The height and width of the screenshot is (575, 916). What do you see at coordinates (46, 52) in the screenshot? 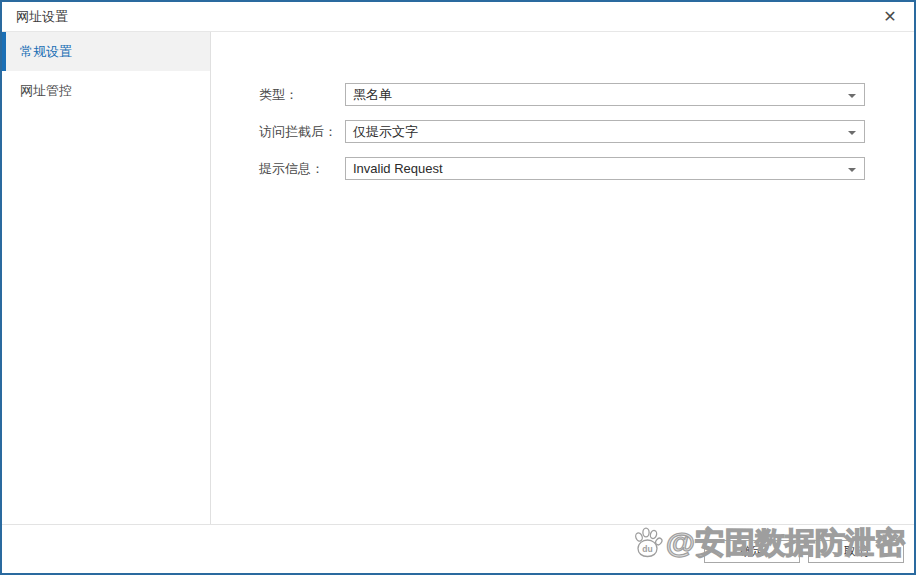
I see `sidebar-item-label: 常规设置` at bounding box center [46, 52].